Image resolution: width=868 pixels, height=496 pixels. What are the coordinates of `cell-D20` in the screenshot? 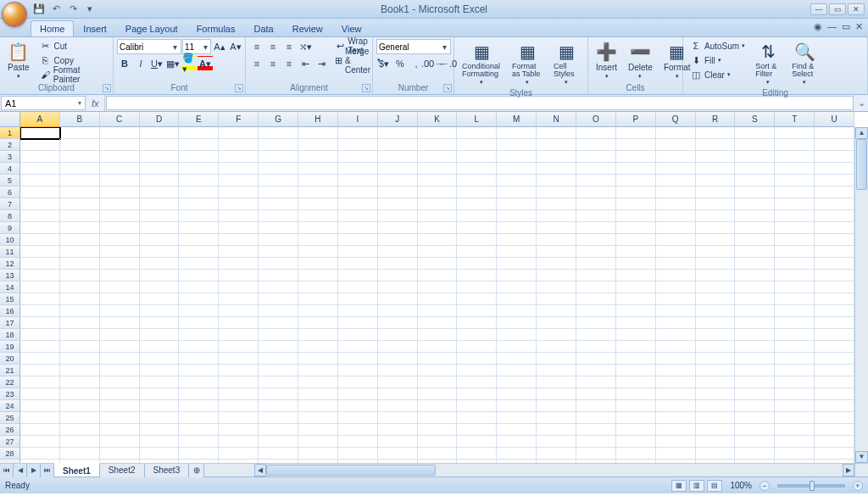 It's located at (159, 359).